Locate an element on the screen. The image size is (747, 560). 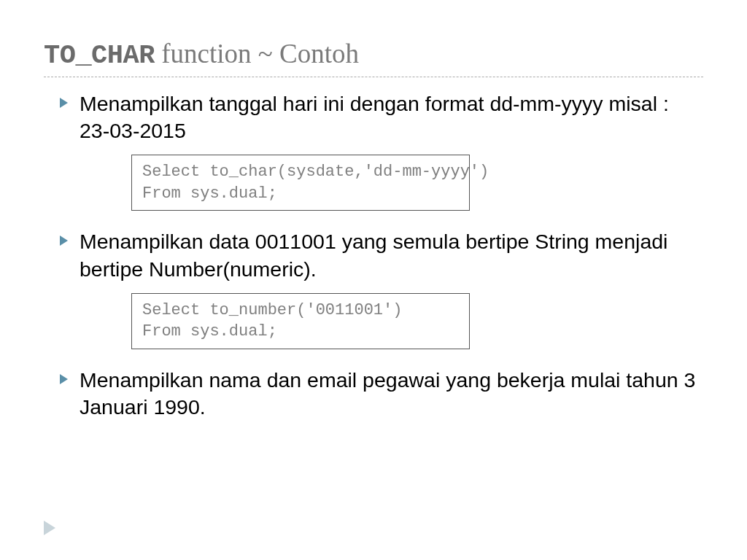
code-line: Select to_char(sysdate,'dd-mm-yyyy') is located at coordinates (301, 172).